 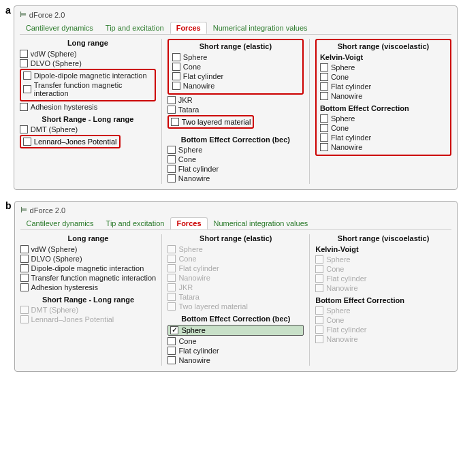 What do you see at coordinates (236, 300) in the screenshot?
I see `col-elastic-b: Short range (elastic) Sphere Cone Flat c…` at bounding box center [236, 300].